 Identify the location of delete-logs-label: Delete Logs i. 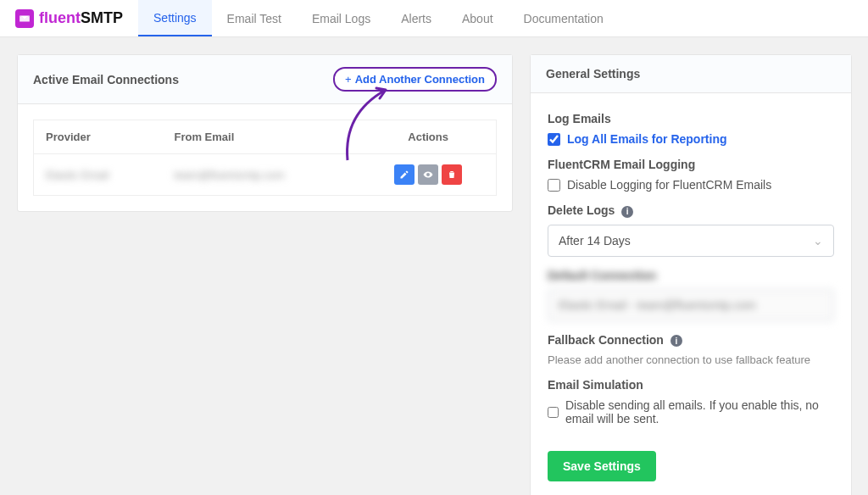
(691, 210).